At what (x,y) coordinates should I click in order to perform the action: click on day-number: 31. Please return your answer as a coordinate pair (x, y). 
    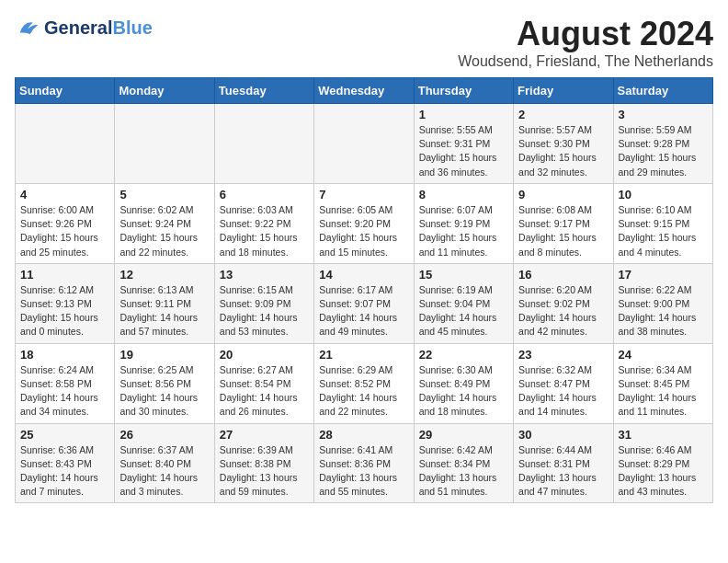
    Looking at the image, I should click on (664, 434).